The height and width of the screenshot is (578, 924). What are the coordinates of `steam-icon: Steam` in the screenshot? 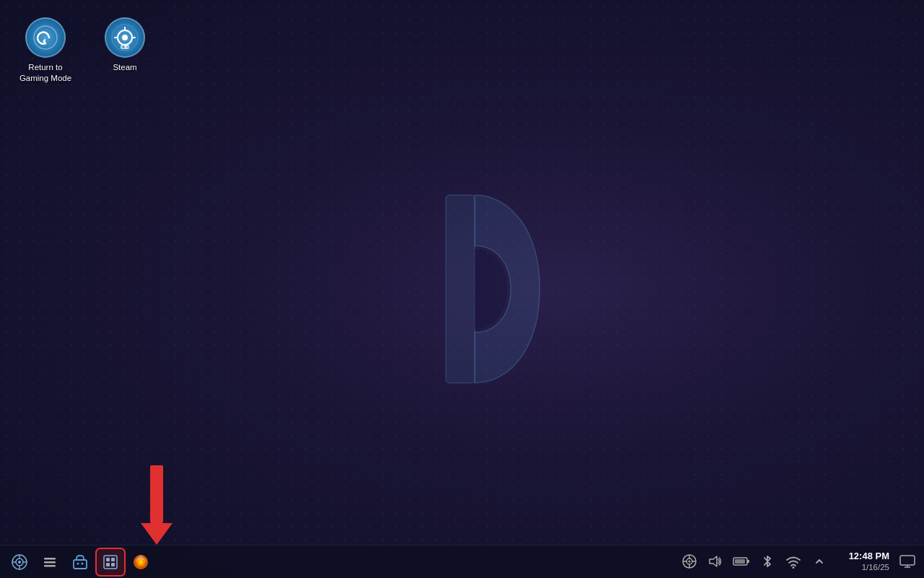 It's located at (125, 51).